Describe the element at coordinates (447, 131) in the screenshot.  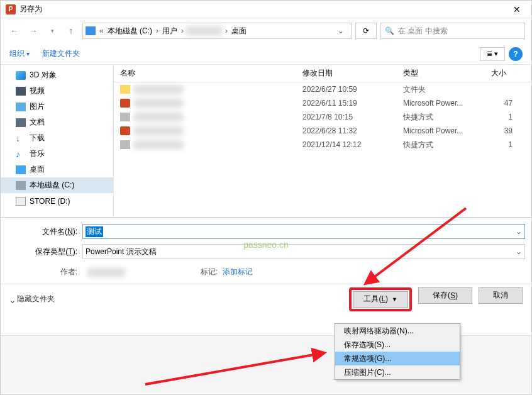
I see `file-type: Microsoft Power...` at that location.